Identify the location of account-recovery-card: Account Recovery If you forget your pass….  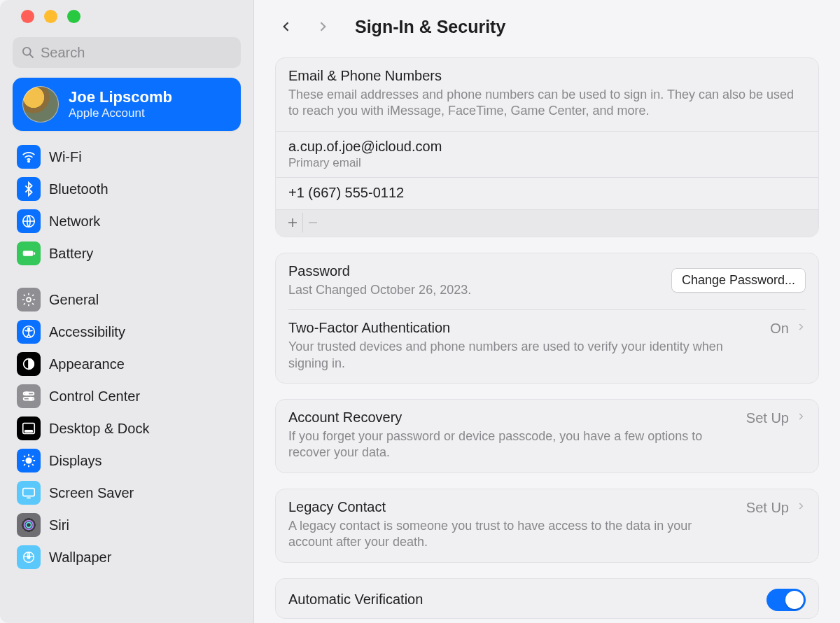
(547, 436).